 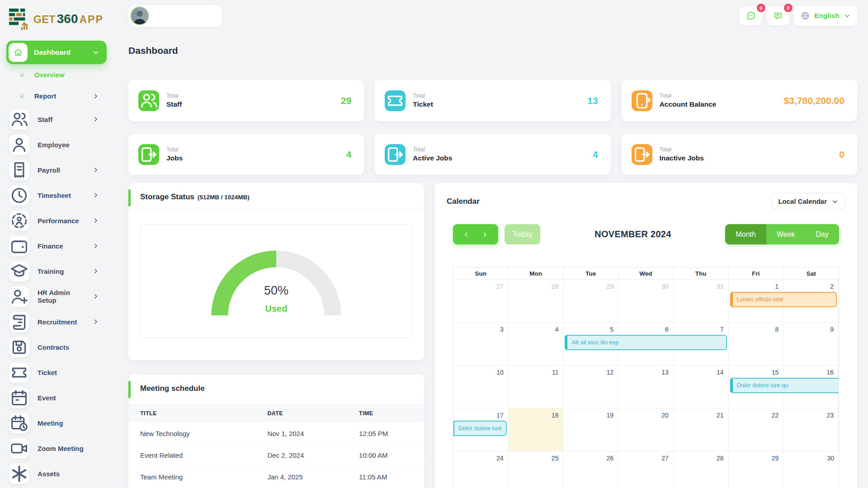 What do you see at coordinates (57, 145) in the screenshot?
I see `sidebar-item-employee: Employee` at bounding box center [57, 145].